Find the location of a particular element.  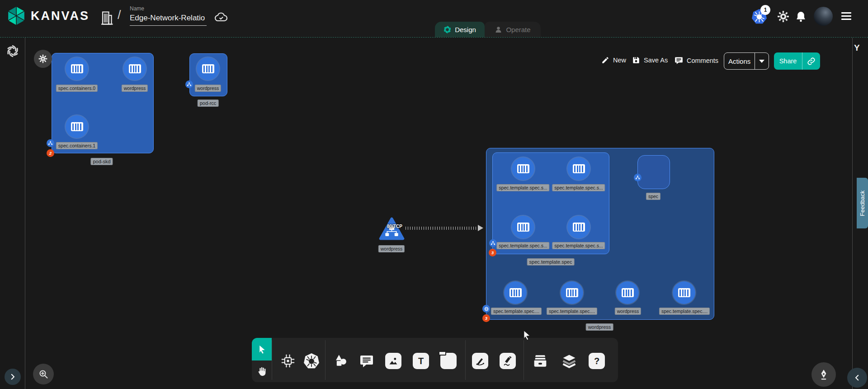

kubernetes-icon is located at coordinates (311, 361).